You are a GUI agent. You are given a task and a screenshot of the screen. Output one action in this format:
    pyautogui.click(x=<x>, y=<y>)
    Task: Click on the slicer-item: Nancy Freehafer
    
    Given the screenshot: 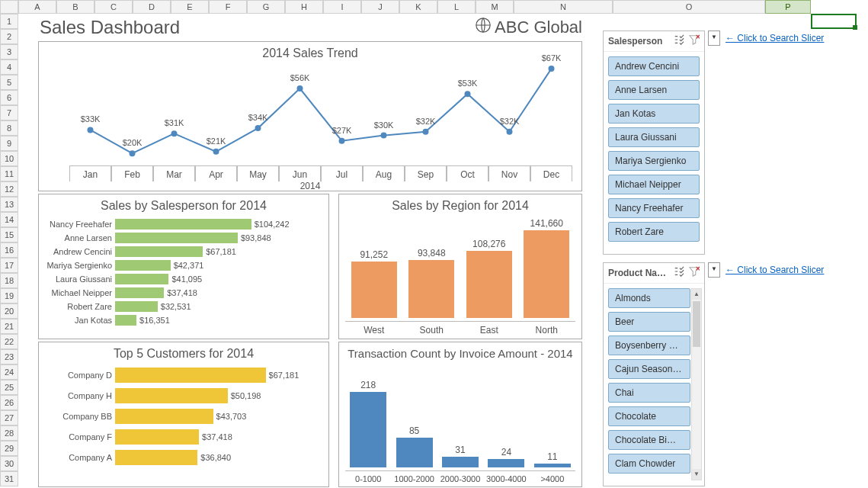 What is the action you would take?
    pyautogui.click(x=654, y=208)
    